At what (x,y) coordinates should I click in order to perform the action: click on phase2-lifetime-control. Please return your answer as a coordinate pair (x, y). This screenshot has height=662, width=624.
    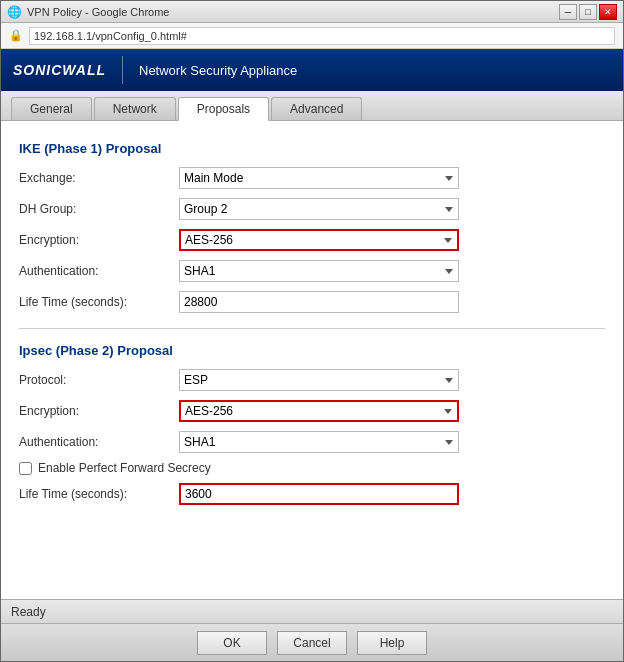
    Looking at the image, I should click on (319, 494).